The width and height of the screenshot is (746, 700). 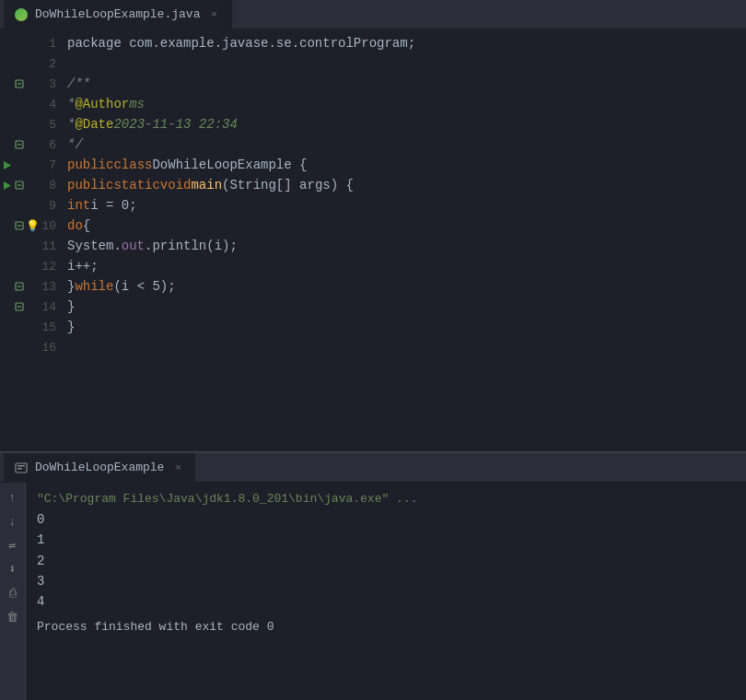 What do you see at coordinates (99, 468) in the screenshot?
I see `console-tab: DoWhileLoopExample ×` at bounding box center [99, 468].